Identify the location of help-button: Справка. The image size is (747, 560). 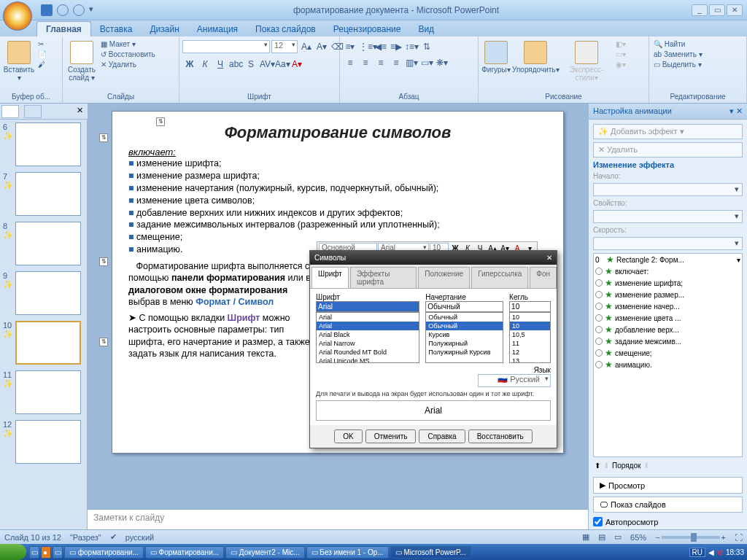
(442, 436).